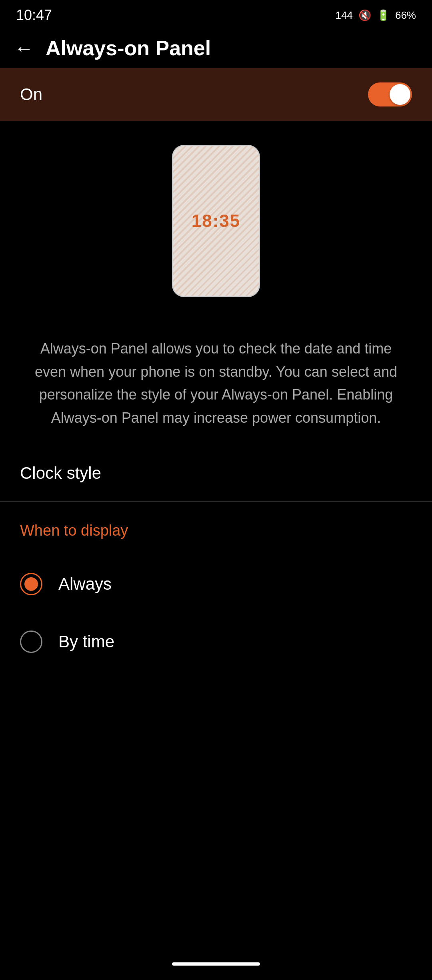 The height and width of the screenshot is (980, 432). Describe the element at coordinates (128, 48) in the screenshot. I see `page-title: Always-on Panel` at that location.